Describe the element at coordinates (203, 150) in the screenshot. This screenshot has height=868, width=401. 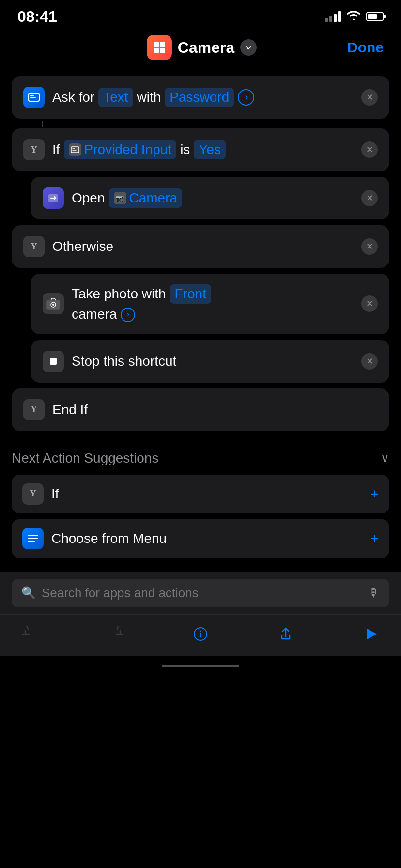
I see `if-condition-content: If Provided Input is Yes` at that location.